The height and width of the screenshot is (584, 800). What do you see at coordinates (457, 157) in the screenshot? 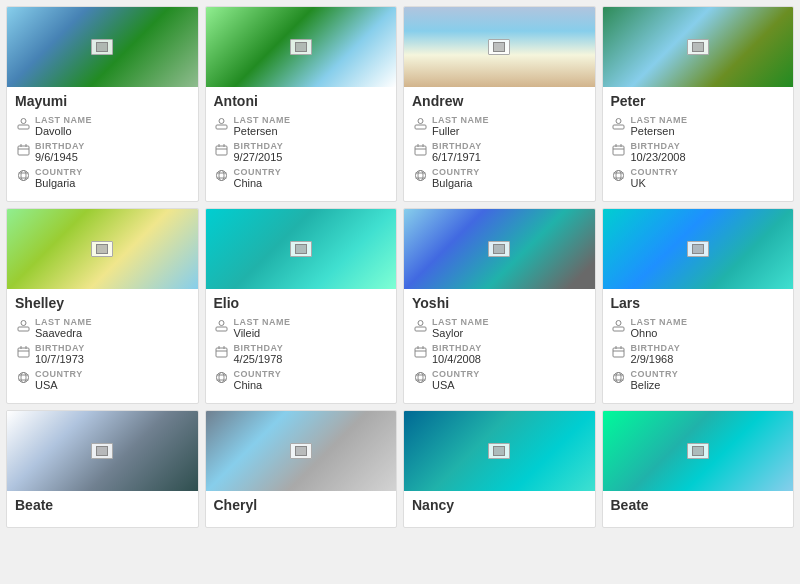
I see `birthday-value: 6/17/1971` at bounding box center [457, 157].